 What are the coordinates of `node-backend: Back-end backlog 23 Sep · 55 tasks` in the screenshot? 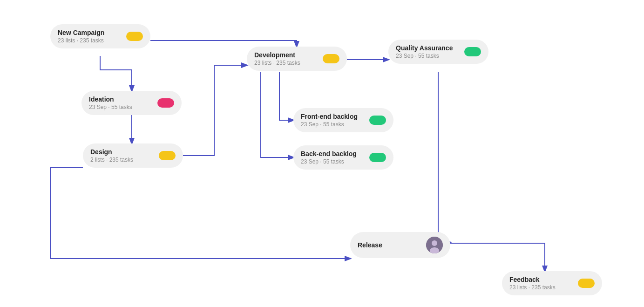 It's located at (344, 157).